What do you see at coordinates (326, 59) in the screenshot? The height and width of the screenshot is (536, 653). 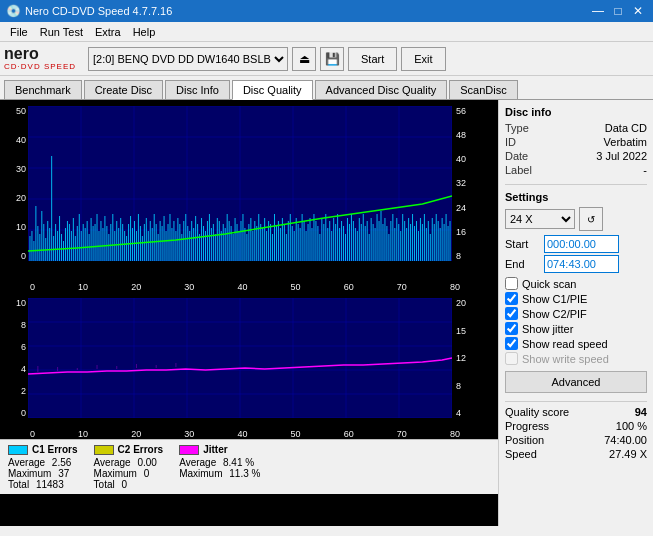 I see `toolbar: nero CD·DVD SPEED [2:0] BENQ DVD DD DW16…` at bounding box center [326, 59].